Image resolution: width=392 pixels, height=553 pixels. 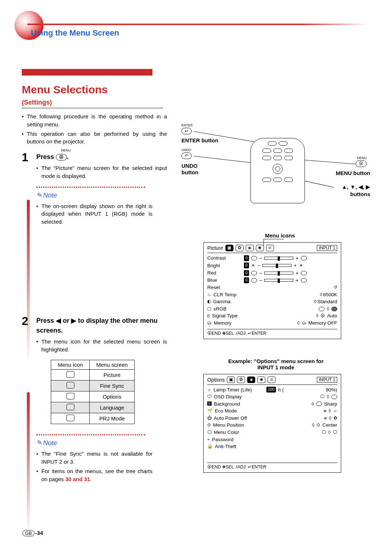 I want to click on step-2-gradient, so click(x=28, y=463).